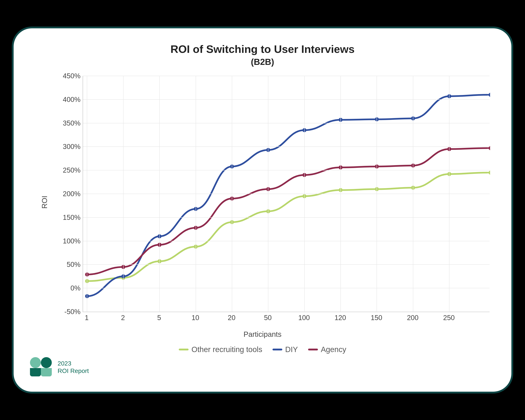 This screenshot has height=420, width=525. Describe the element at coordinates (195, 318) in the screenshot. I see `x-tick-label: 10` at that location.